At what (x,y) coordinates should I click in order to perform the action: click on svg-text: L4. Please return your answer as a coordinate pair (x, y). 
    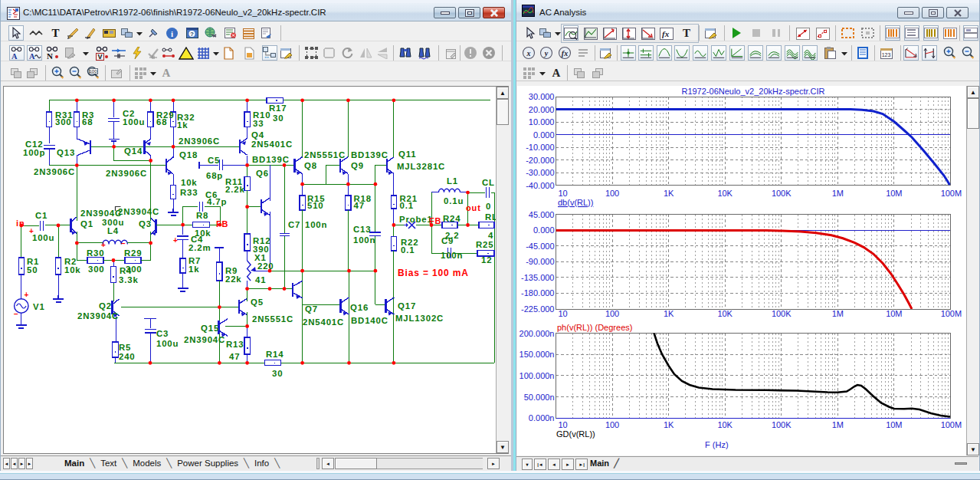
    Looking at the image, I should click on (113, 231).